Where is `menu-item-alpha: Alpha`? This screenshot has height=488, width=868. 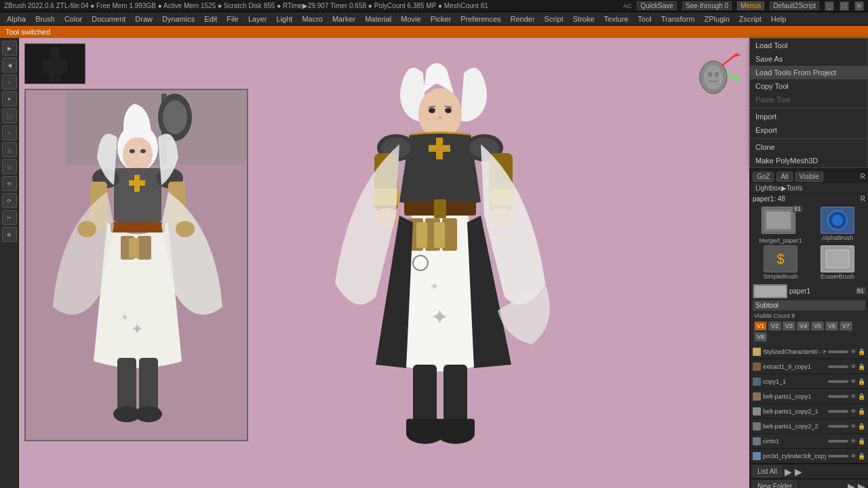
menu-item-alpha: Alpha is located at coordinates (16, 19).